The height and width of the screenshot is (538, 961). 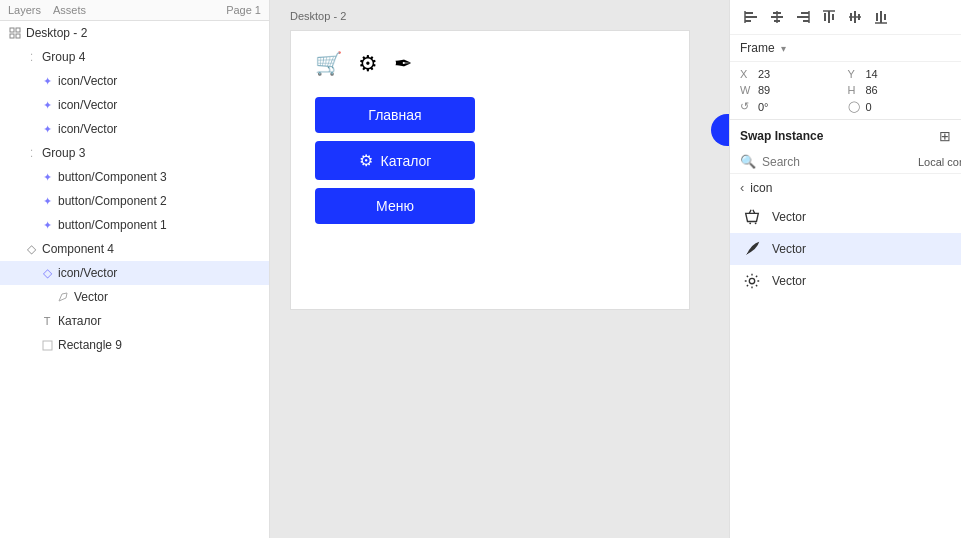 What do you see at coordinates (366, 160) in the screenshot?
I see `gear-icon-btn: ⚙` at bounding box center [366, 160].